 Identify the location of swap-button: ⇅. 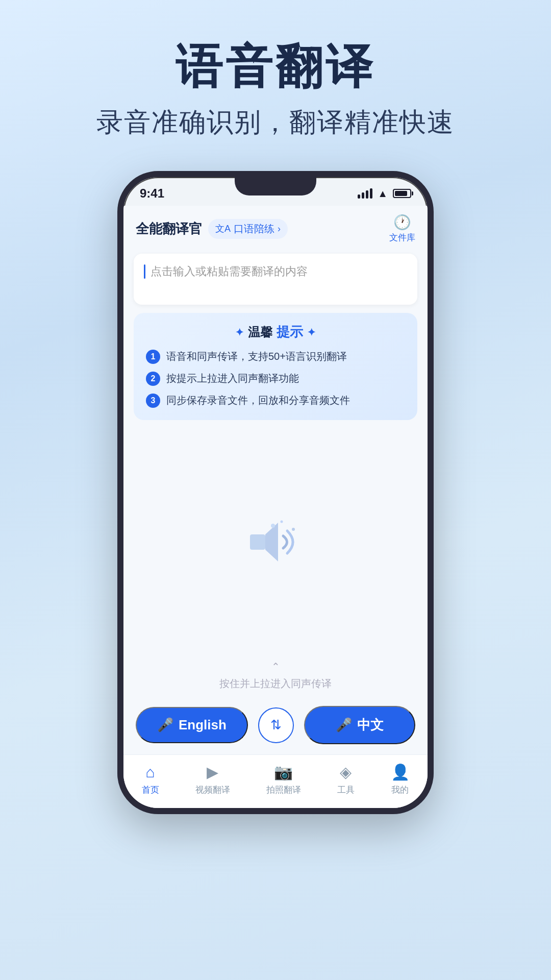
(276, 725).